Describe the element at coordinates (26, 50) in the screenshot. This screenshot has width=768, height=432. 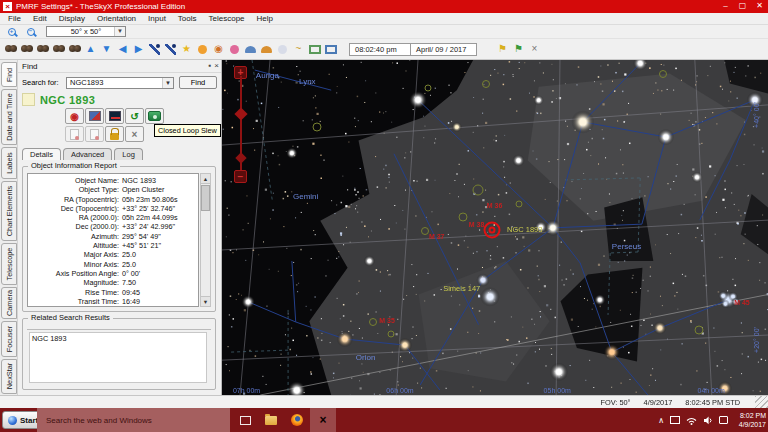
I see `camera-2-icon` at that location.